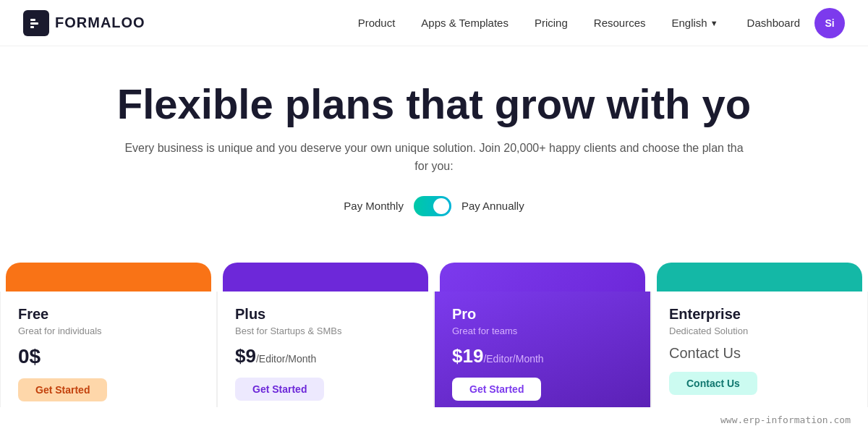 Image resolution: width=868 pixels, height=434 pixels. I want to click on plan-pro-cta: Get Started, so click(496, 389).